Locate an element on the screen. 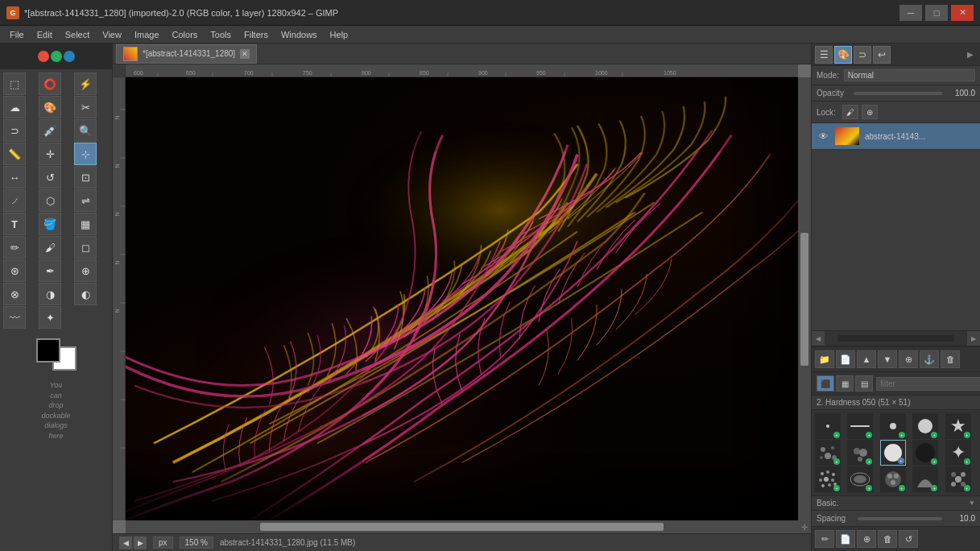 The width and height of the screenshot is (980, 551). menu-colors: Colors is located at coordinates (185, 35).